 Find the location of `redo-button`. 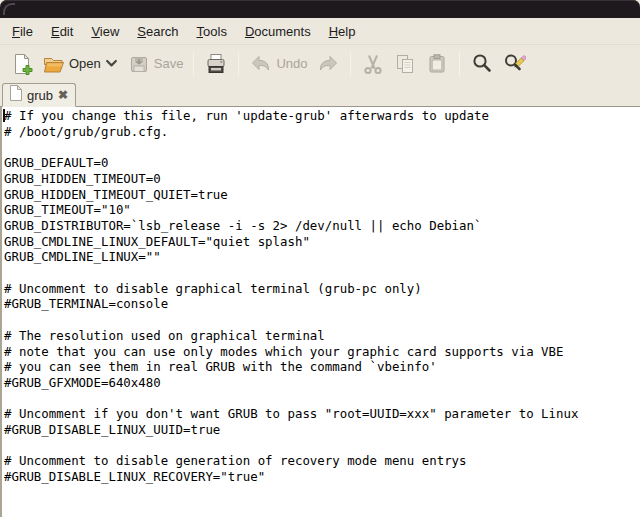

redo-button is located at coordinates (328, 64).